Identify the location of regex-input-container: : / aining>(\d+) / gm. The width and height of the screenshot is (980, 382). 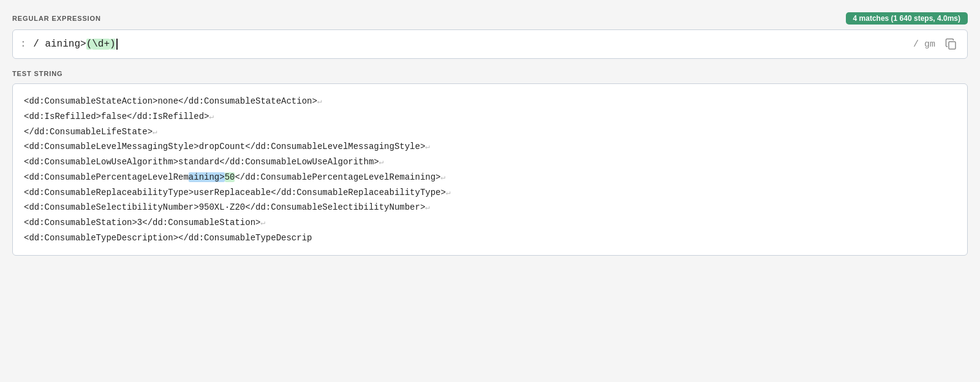
(490, 44).